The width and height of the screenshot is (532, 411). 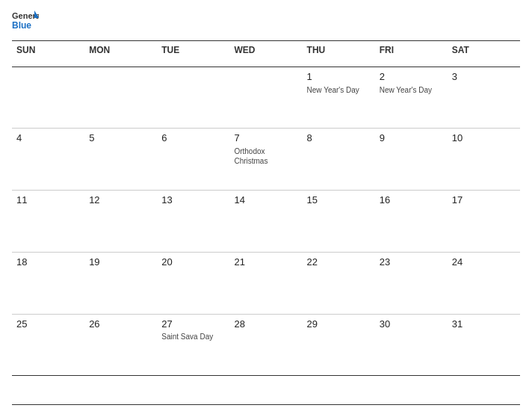 I want to click on day-cell: 29, so click(x=339, y=345).